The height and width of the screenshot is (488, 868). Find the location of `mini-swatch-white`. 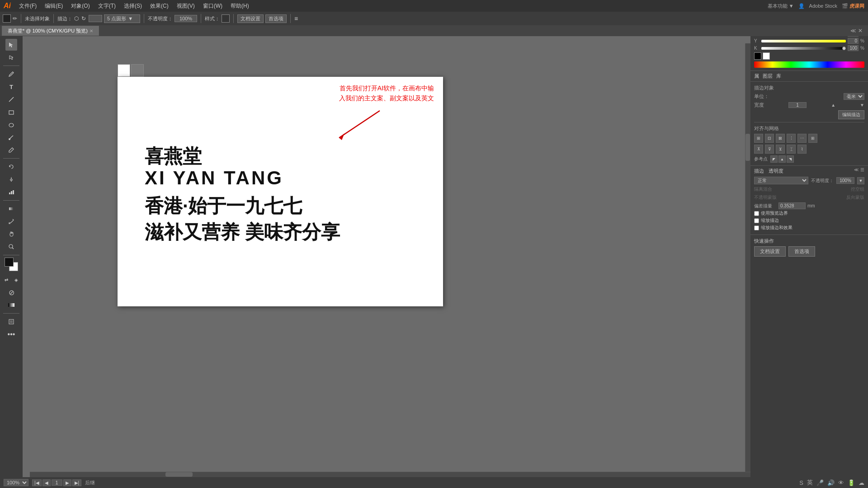

mini-swatch-white is located at coordinates (124, 70).